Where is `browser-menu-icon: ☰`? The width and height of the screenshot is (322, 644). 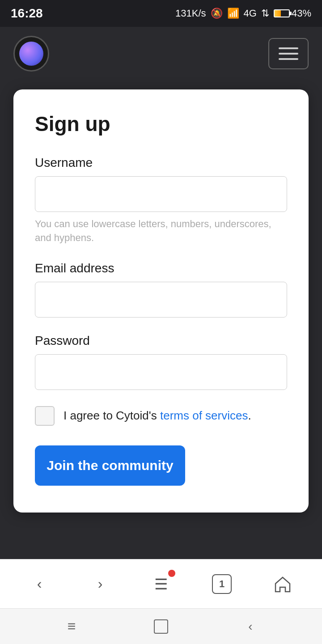
browser-menu-icon: ☰ is located at coordinates (161, 584).